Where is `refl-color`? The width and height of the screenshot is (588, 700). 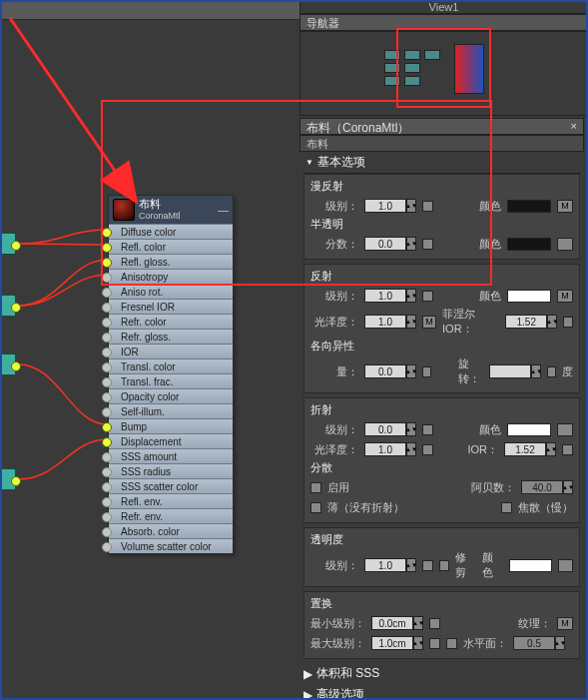
refl-color is located at coordinates (529, 296).